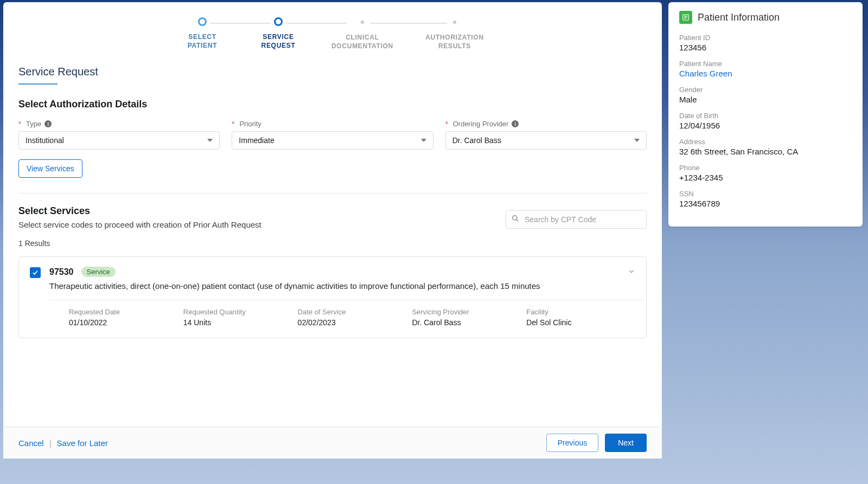 Image resolution: width=868 pixels, height=484 pixels. What do you see at coordinates (765, 38) in the screenshot?
I see `patient-id-label: Patient ID` at bounding box center [765, 38].